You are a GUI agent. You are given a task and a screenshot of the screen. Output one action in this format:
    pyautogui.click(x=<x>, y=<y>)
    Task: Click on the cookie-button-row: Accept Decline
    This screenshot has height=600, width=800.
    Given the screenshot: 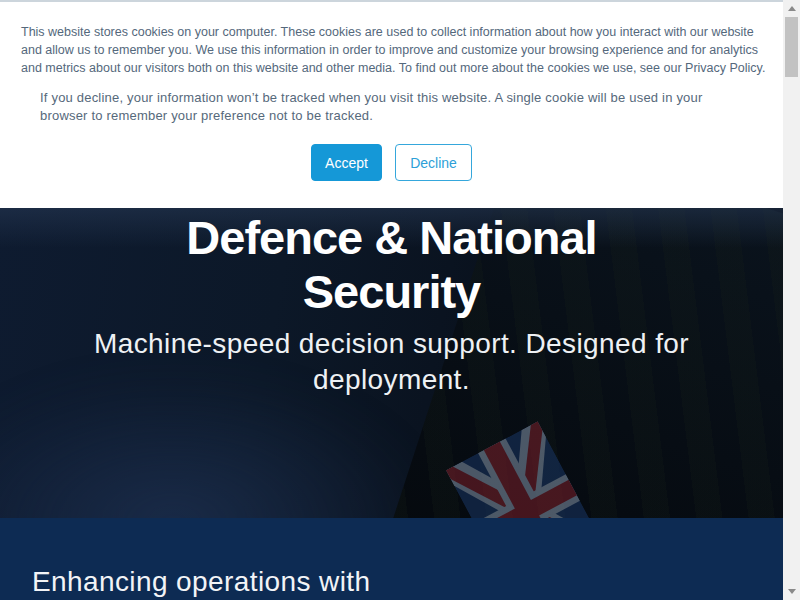 What is the action you would take?
    pyautogui.click(x=392, y=162)
    